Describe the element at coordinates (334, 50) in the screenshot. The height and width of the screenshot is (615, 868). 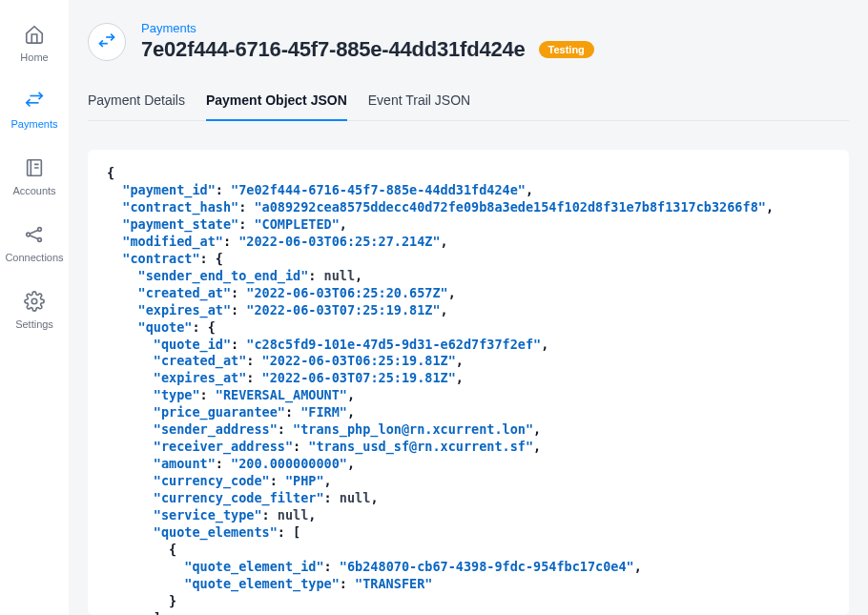
I see `page-title: 7e02f444-6716-45f7-885e-44dd31fd424e` at that location.